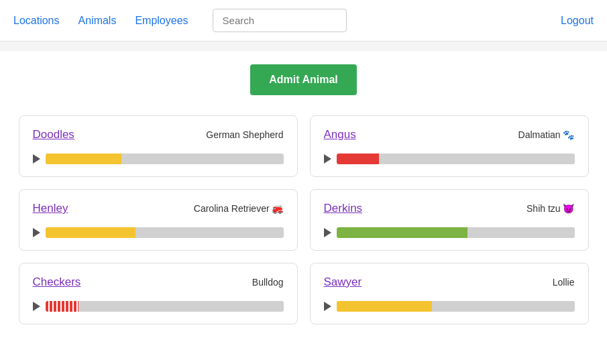  What do you see at coordinates (456, 159) in the screenshot?
I see `progress-track-angus` at bounding box center [456, 159].